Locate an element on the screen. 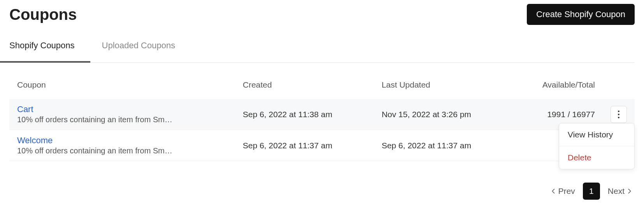  prev-button: Prev is located at coordinates (563, 191).